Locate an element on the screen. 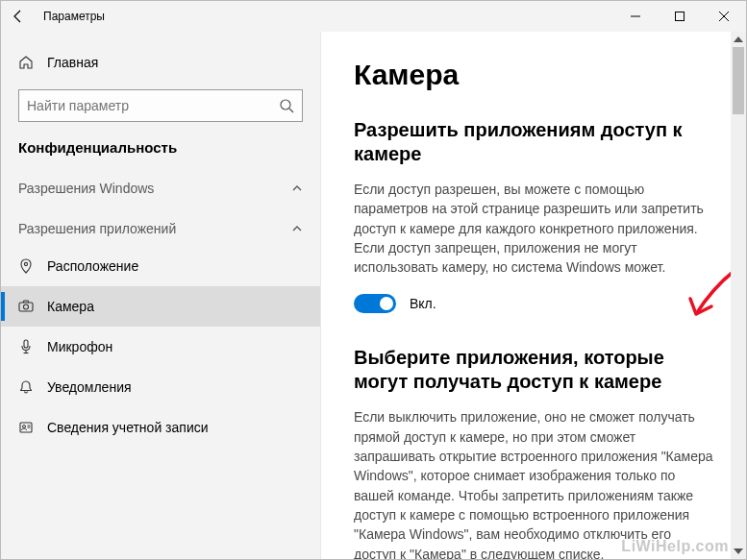  section-windows-permissions: Разрешения Windows is located at coordinates (161, 182).